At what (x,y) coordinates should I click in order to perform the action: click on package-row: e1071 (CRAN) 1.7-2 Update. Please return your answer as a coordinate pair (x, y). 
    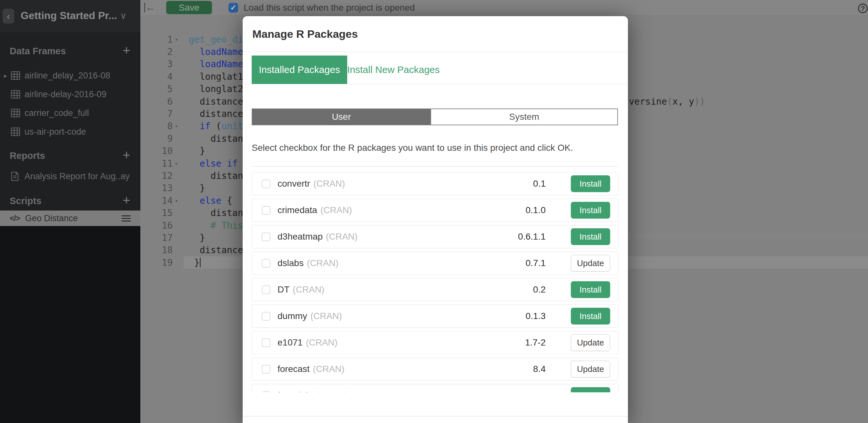
    Looking at the image, I should click on (435, 343).